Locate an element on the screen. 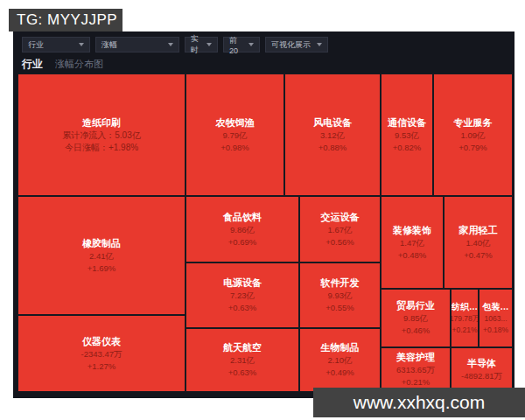 This screenshot has height=420, width=525. treemap-cell-meironghuli: 美容护理 6313.65万 +0.21% is located at coordinates (416, 369).